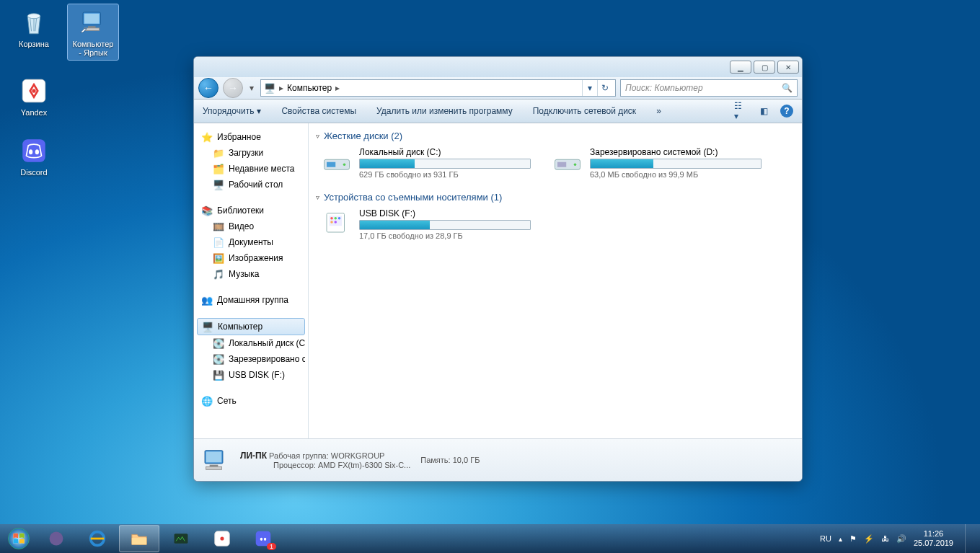 The width and height of the screenshot is (980, 553). Describe the element at coordinates (251, 359) in the screenshot. I see `sidebar-drive-d: 💽Зарезервировано системой (D:)` at that location.